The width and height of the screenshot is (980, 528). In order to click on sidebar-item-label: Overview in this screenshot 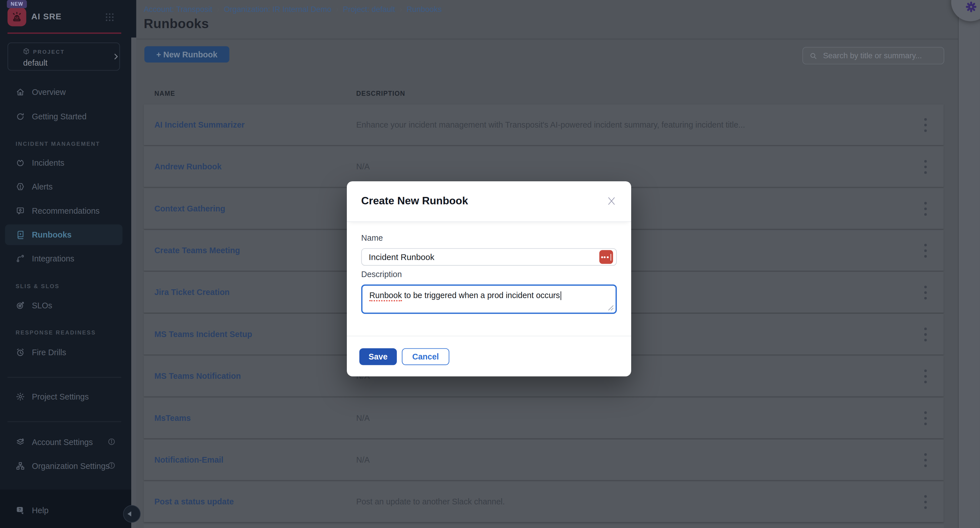, I will do `click(49, 92)`.